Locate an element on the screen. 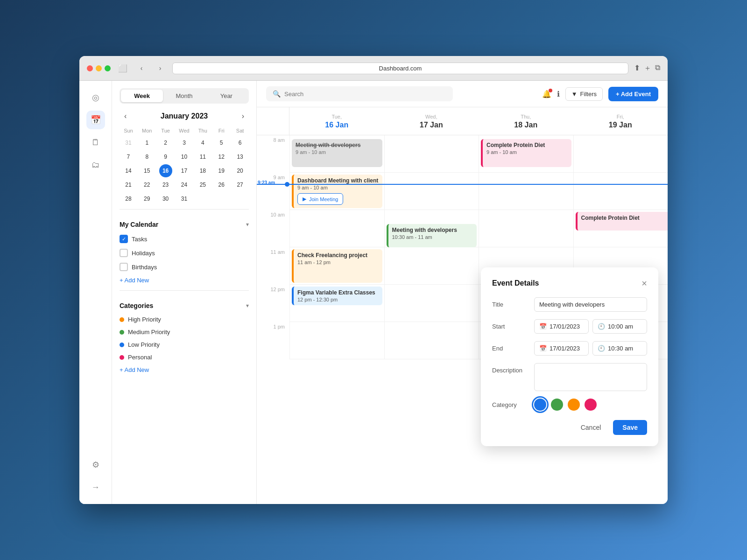 The width and height of the screenshot is (747, 560). cal-day-4: 4 is located at coordinates (203, 143).